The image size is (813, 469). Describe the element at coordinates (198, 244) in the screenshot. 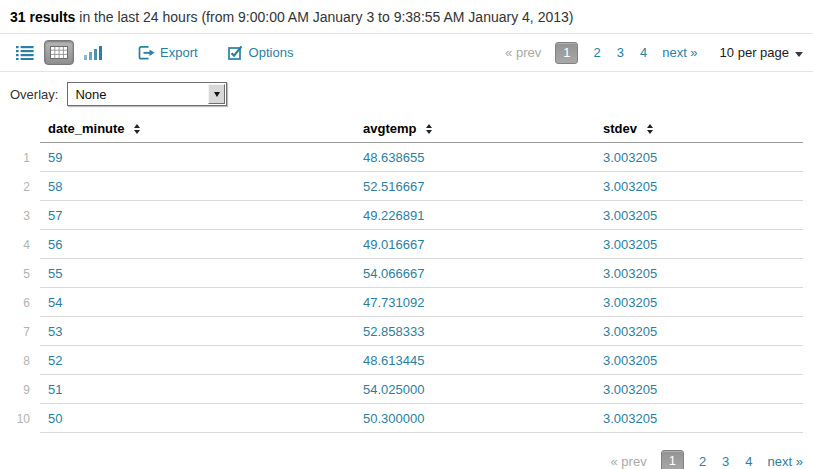

I see `cell-date-minute: 56` at that location.